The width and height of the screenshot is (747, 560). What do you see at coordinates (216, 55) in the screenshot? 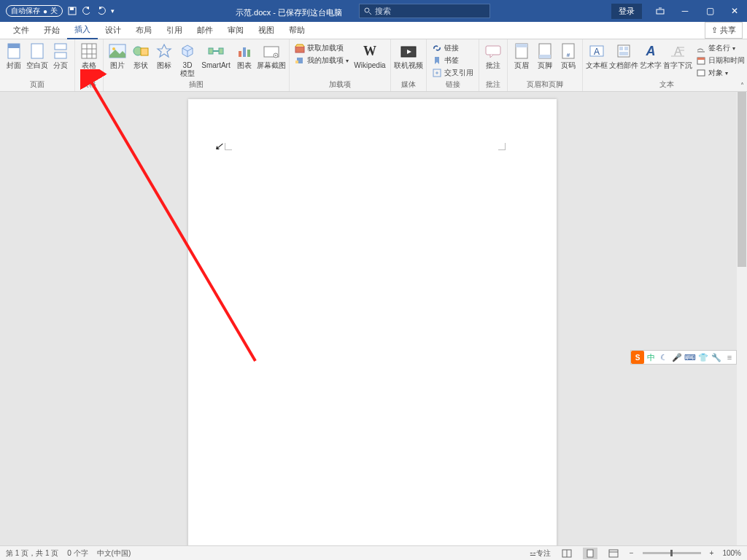
I see `smartart-button: SmartArt` at bounding box center [216, 55].